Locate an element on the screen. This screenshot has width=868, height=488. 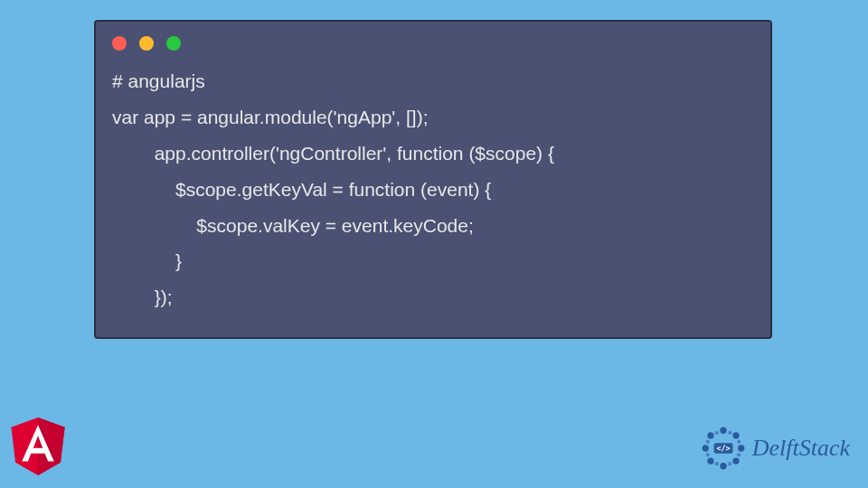
delftstack-logo: </> DelftStack is located at coordinates (775, 448).